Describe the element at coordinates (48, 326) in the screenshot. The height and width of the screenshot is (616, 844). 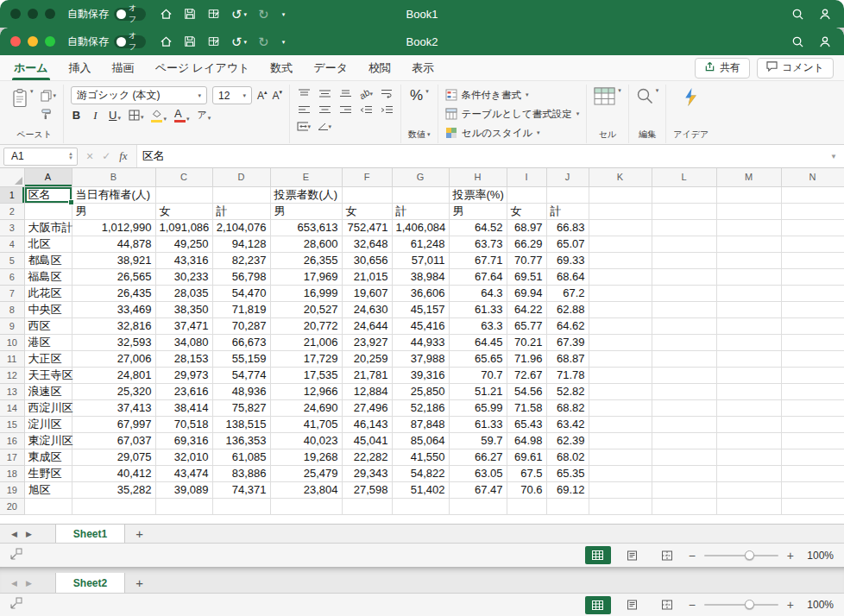
I see `cell: 西区` at that location.